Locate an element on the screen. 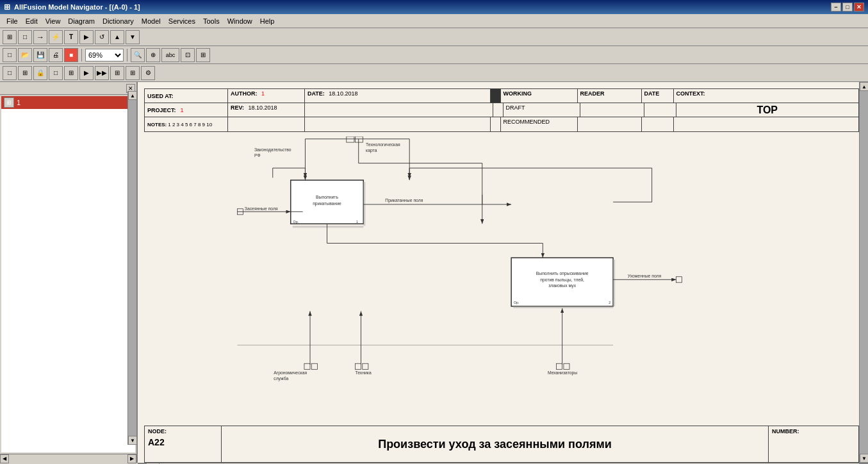 The height and width of the screenshot is (464, 868). box2-rect is located at coordinates (562, 282).